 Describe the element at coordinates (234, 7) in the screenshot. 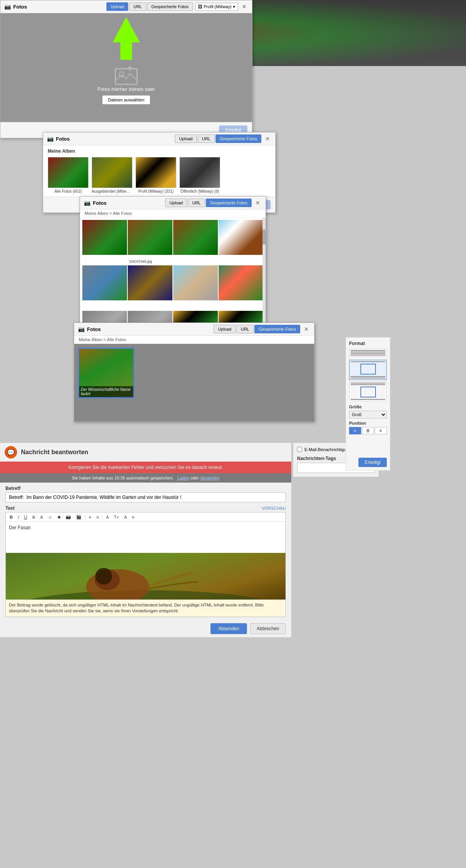

I see `chevron-down-icon-1: ▾` at that location.